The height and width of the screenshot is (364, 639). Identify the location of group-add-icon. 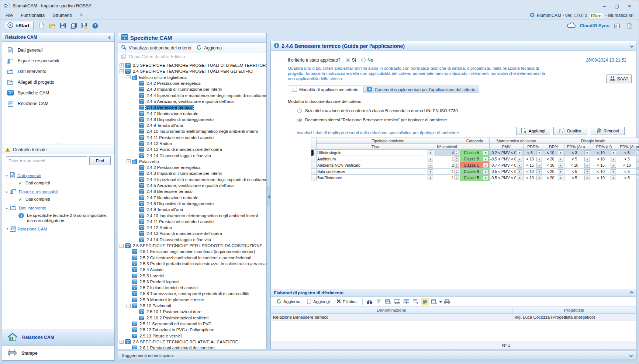
(388, 302).